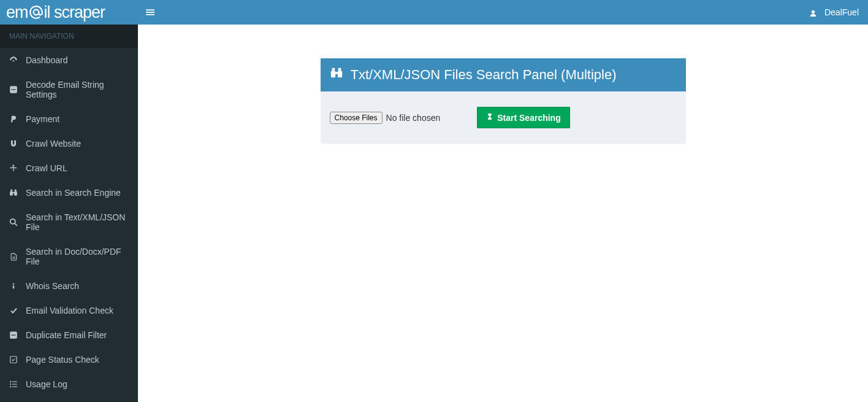  What do you see at coordinates (47, 60) in the screenshot?
I see `sidebar-item-label: Dashboard` at bounding box center [47, 60].